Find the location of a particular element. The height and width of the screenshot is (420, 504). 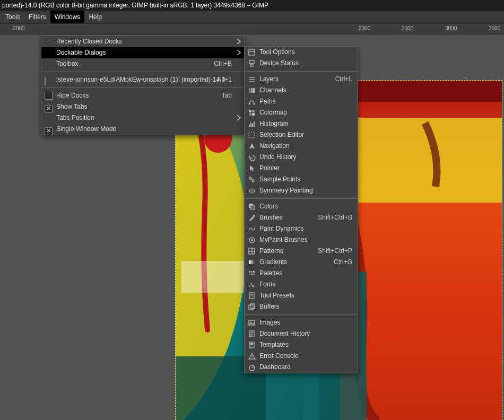

dialog-item-label: Images is located at coordinates (270, 322).